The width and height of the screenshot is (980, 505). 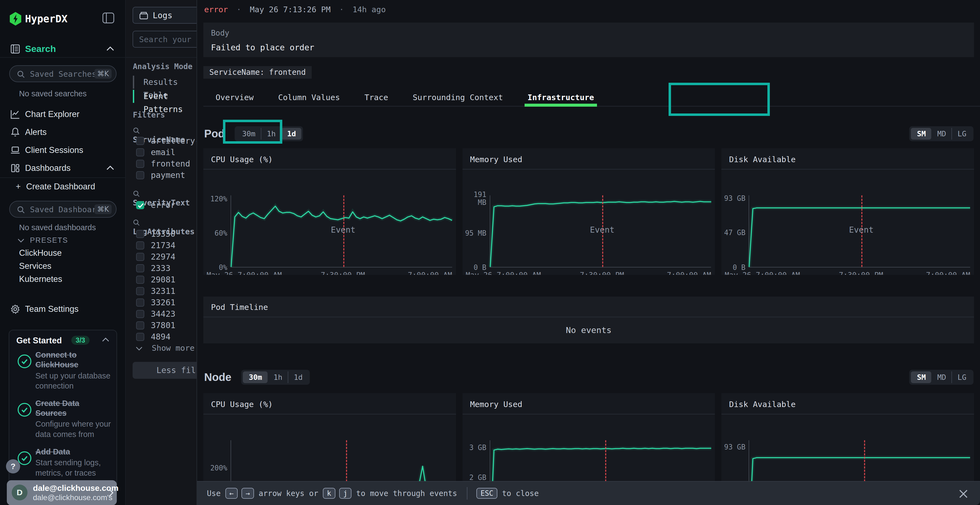 What do you see at coordinates (377, 97) in the screenshot?
I see `tab-trace: Trace` at bounding box center [377, 97].